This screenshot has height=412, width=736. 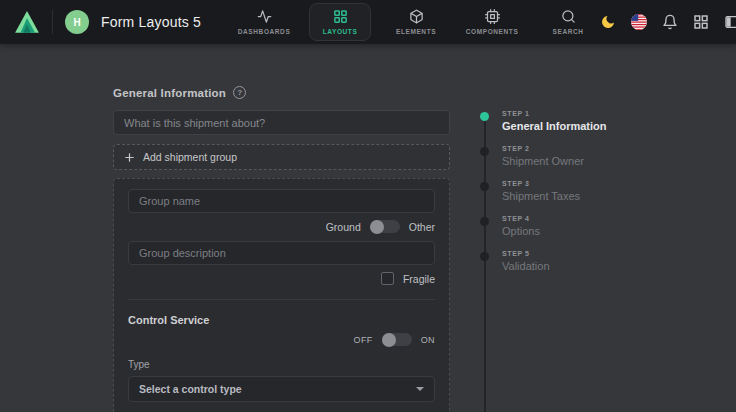 I want to click on us-flag-icon, so click(x=639, y=22).